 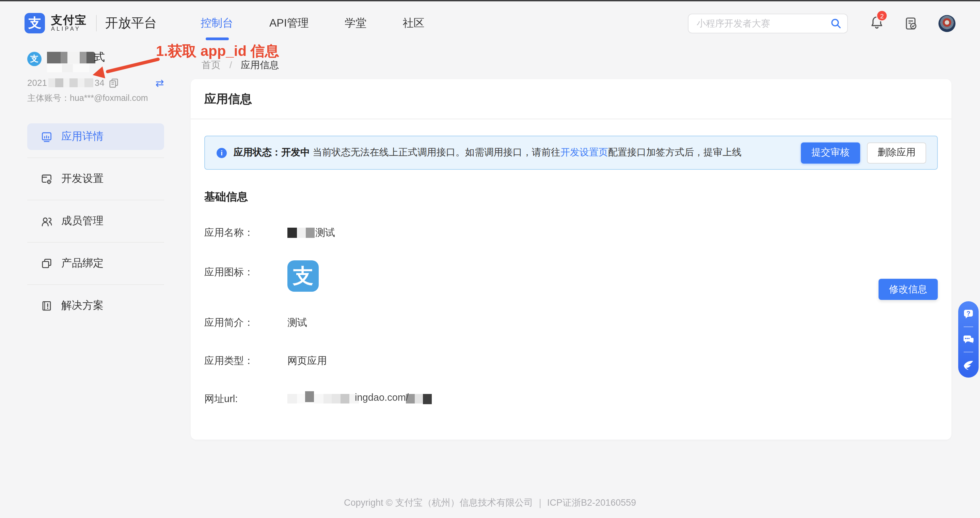 I want to click on alipay-logo-icon: 支, so click(x=35, y=23).